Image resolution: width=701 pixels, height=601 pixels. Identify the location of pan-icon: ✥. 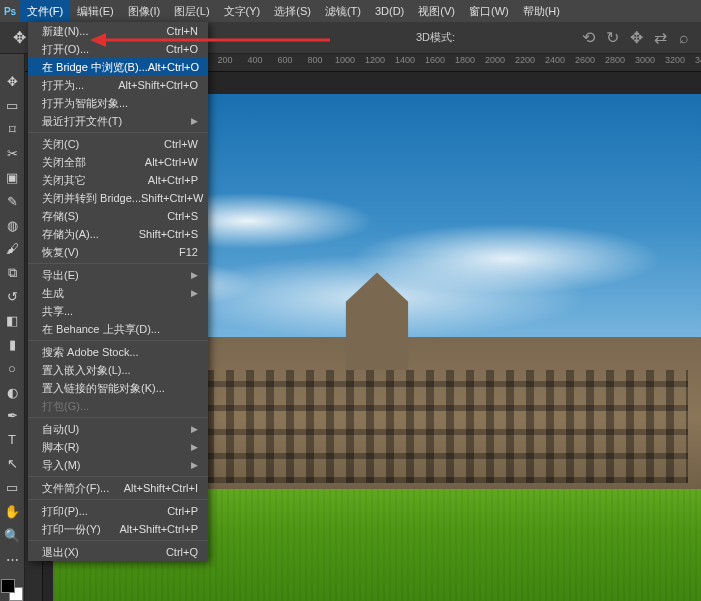
(636, 38).